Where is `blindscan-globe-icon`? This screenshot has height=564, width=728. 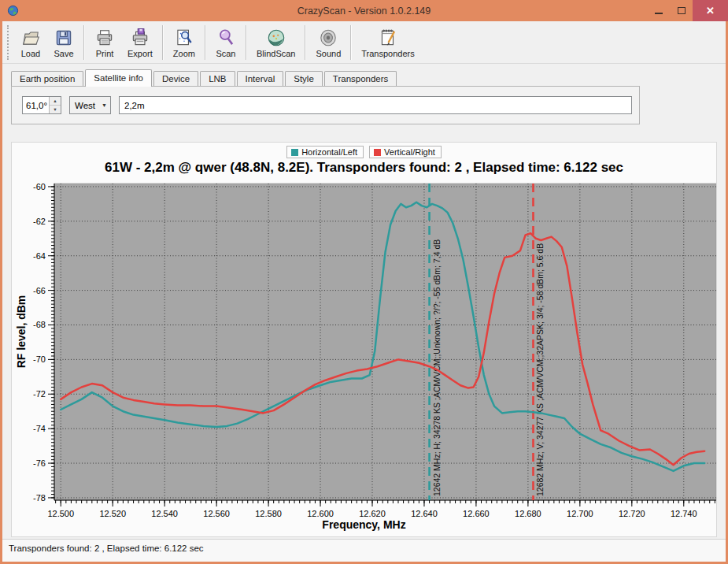 blindscan-globe-icon is located at coordinates (276, 38).